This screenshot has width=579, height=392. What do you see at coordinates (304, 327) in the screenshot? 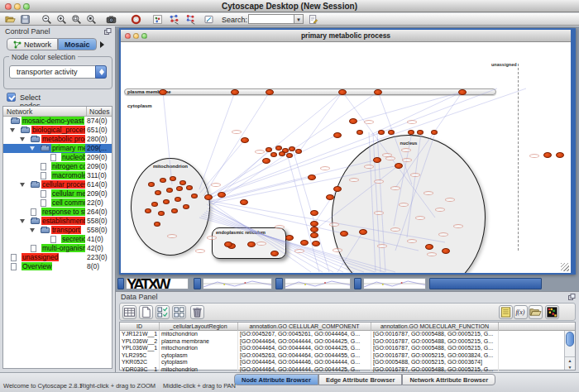
I see `table-column-header: annotation.GO CELLULAR_COMPONENT` at bounding box center [304, 327].